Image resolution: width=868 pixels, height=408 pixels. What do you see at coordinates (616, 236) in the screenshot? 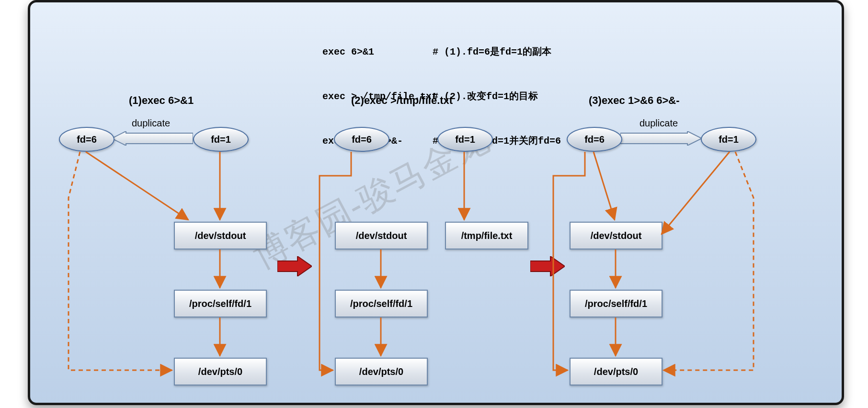
I see `step3-stdout: /dev/stdout` at bounding box center [616, 236].